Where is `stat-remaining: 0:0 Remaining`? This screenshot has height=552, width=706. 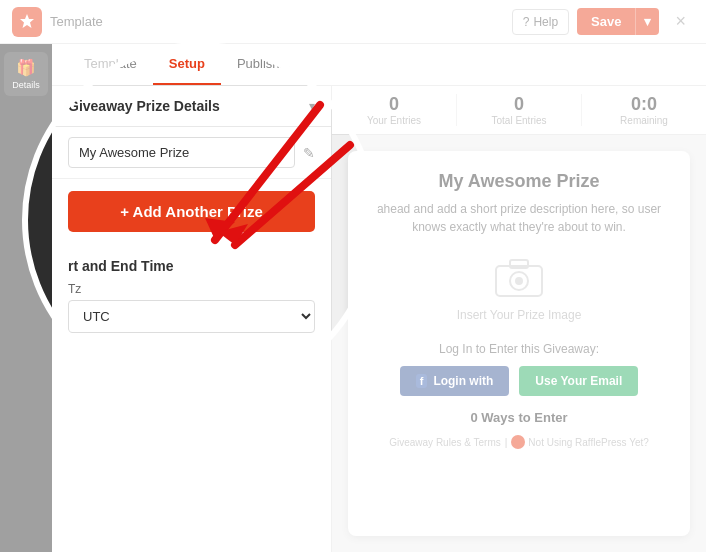
stat-remaining: 0:0 Remaining is located at coordinates (644, 110).